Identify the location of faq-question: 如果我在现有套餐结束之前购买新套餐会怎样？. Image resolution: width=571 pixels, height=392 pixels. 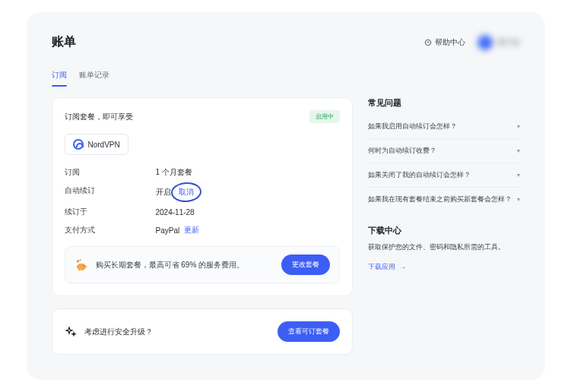
(439, 199).